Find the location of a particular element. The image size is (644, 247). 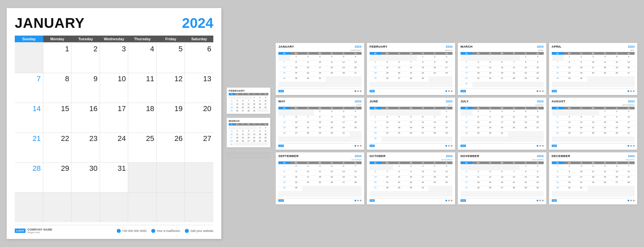

large-day-cell: 16 is located at coordinates (86, 118).